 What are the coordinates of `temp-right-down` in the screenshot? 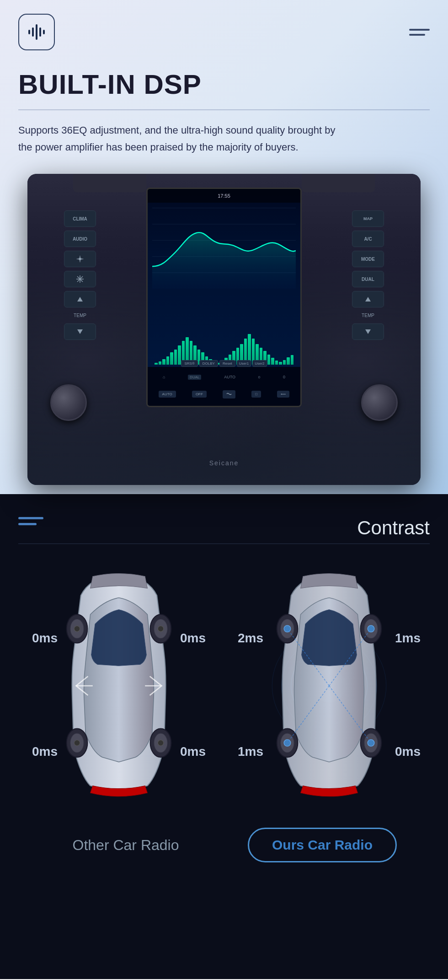 It's located at (368, 332).